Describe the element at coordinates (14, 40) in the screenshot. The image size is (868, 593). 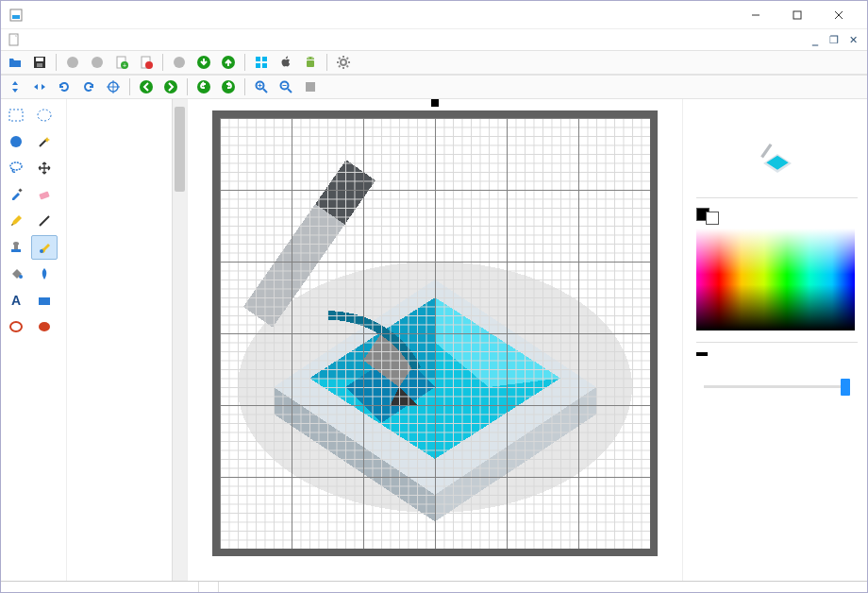
I see `new-doc-icon` at that location.